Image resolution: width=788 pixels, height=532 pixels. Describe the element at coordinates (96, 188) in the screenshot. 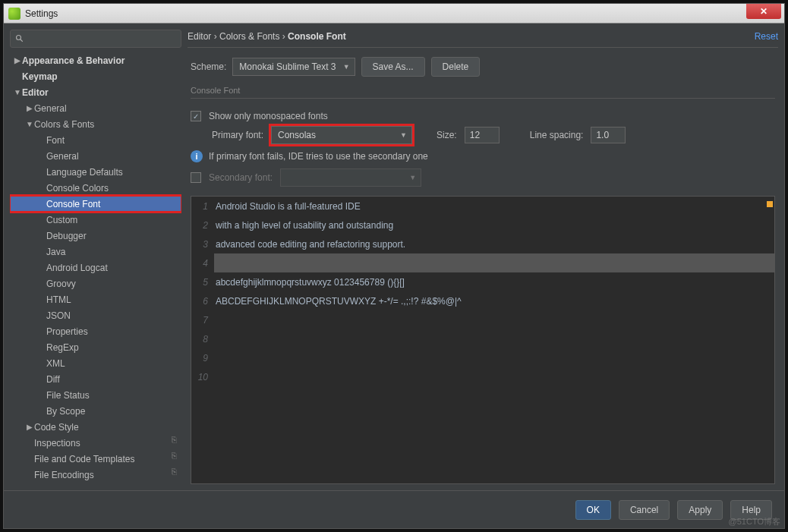

I see `sidebar-item-console-colors: Console Colors` at that location.